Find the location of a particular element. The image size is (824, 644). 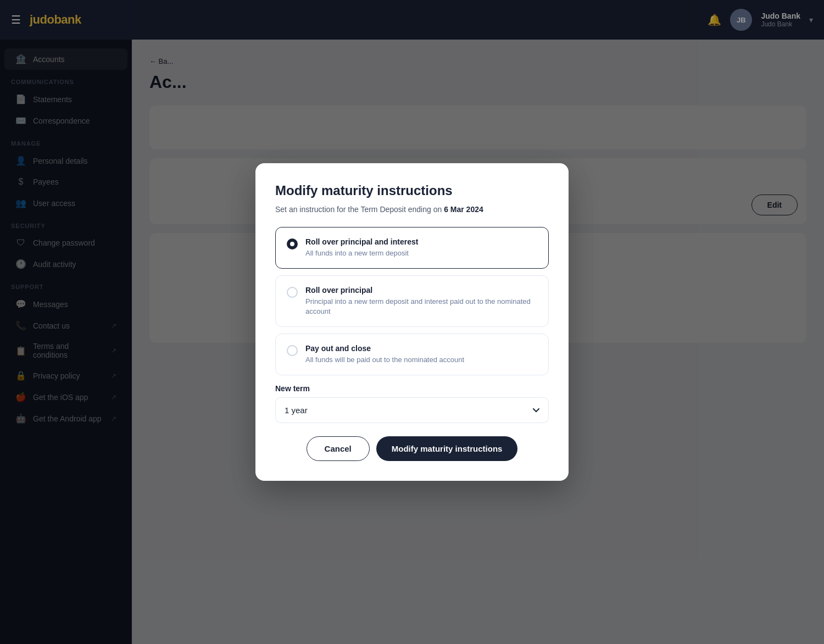

option-2-text: Roll over principal Principal into a new… is located at coordinates (421, 301).